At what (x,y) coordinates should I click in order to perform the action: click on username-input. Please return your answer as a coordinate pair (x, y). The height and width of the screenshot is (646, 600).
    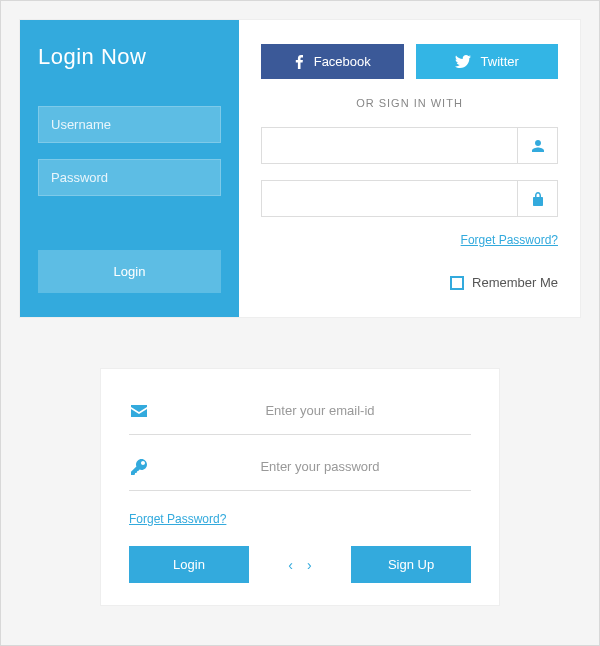
    Looking at the image, I should click on (130, 124).